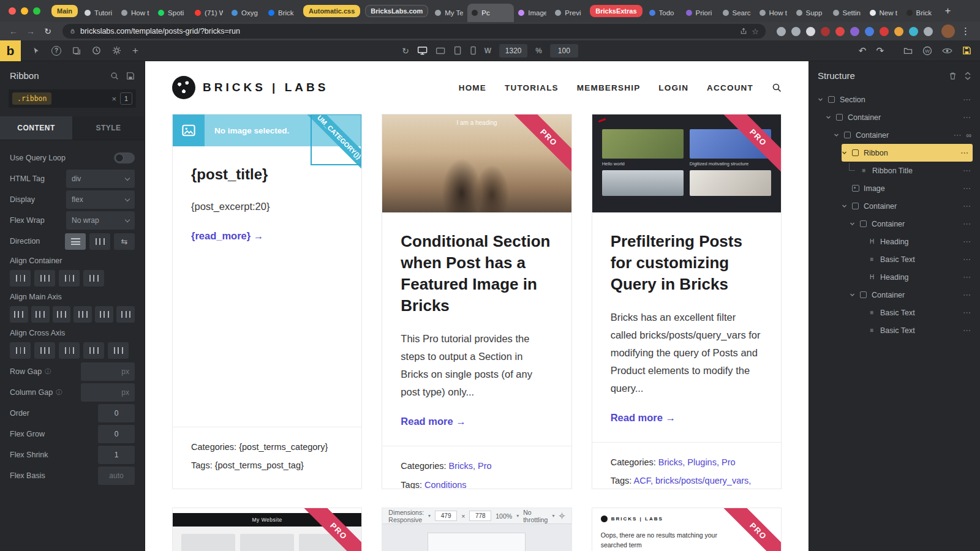  I want to click on collapse-all-icon, so click(968, 76).